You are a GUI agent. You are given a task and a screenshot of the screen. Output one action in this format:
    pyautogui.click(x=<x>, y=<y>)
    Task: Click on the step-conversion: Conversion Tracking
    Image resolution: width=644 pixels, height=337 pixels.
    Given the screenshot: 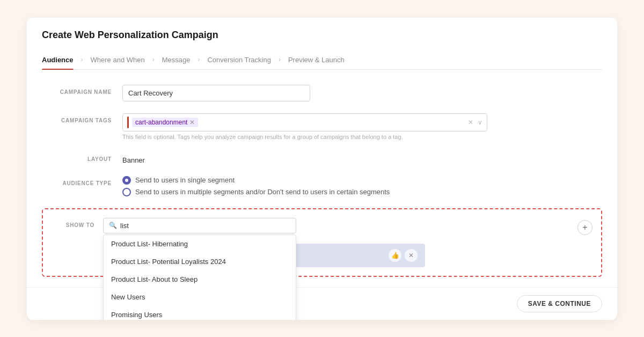 What is the action you would take?
    pyautogui.click(x=239, y=60)
    